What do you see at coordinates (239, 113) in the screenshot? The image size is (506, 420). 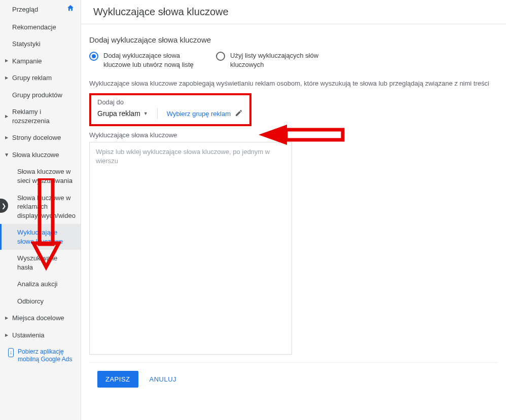 I see `pencil-icon` at bounding box center [239, 113].